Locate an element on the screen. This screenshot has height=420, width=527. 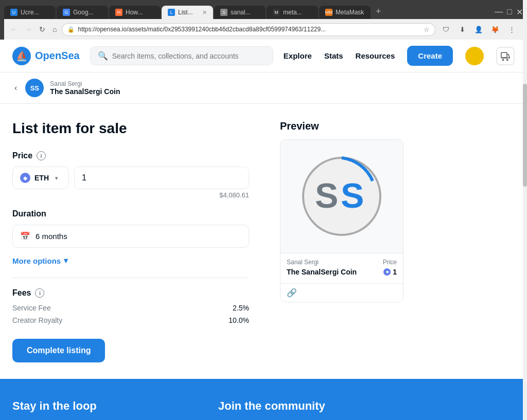
complete-listing-button: Complete listing is located at coordinates (59, 351).